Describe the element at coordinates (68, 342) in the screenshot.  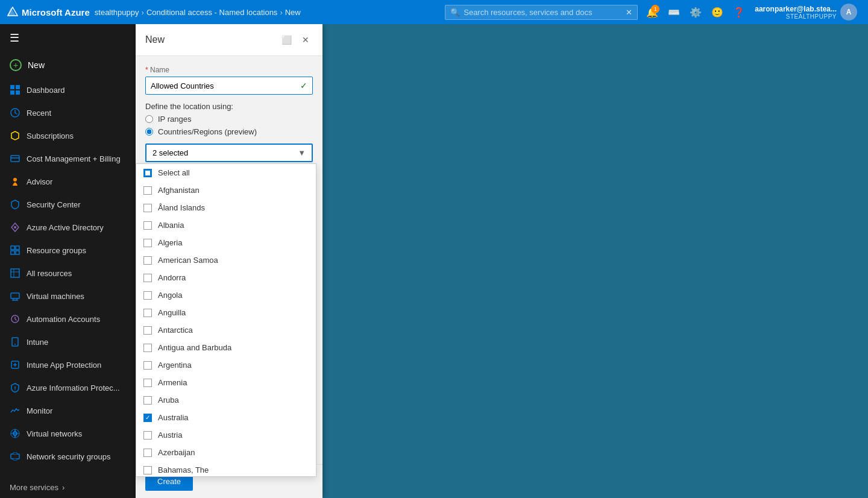
I see `sidebar-item-intune: Intune` at that location.